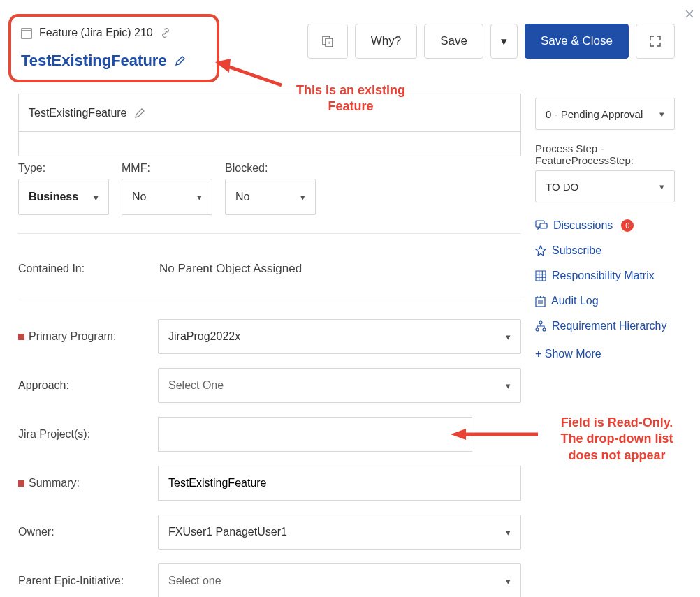 This screenshot has width=700, height=597. I want to click on grid-icon, so click(541, 276).